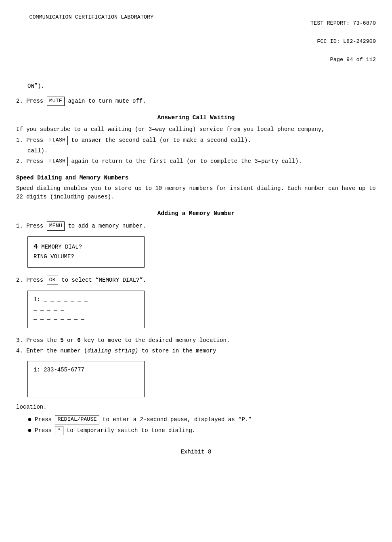 Image resolution: width=392 pixels, height=542 pixels. Describe the element at coordinates (36, 247) in the screenshot. I see `display1-num: 4` at that location.